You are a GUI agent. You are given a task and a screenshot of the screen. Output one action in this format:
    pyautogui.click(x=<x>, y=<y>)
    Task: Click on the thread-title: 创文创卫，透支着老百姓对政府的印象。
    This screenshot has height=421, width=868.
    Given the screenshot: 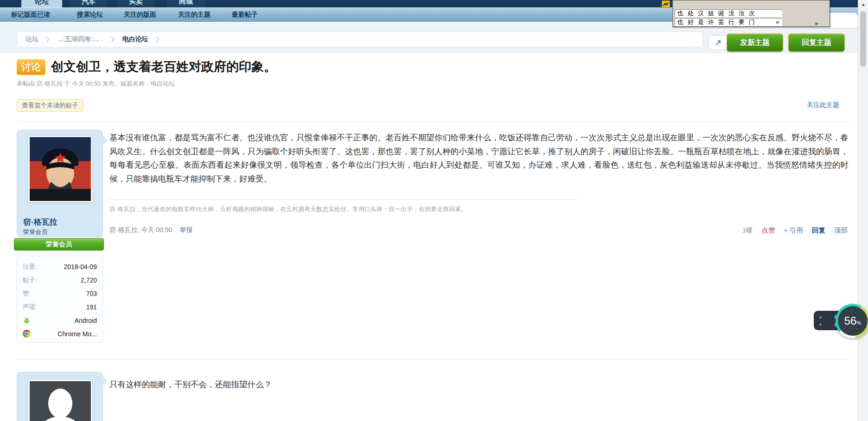 What is the action you would take?
    pyautogui.click(x=164, y=67)
    